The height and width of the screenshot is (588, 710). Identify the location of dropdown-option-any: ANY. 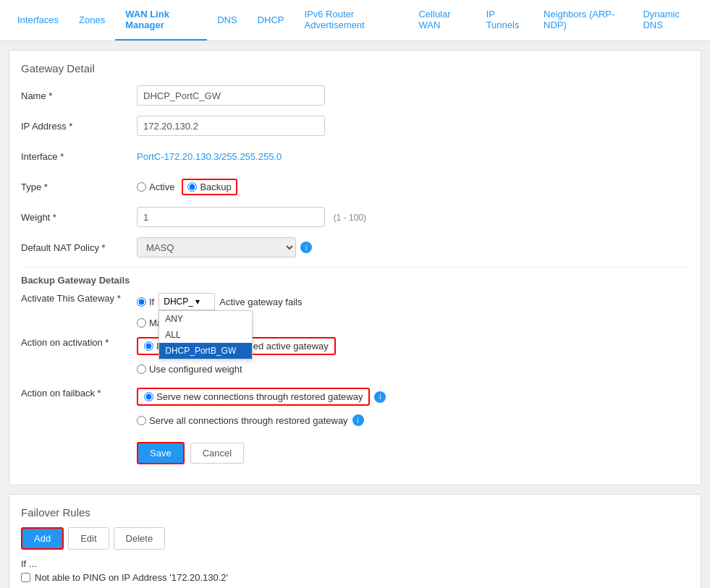
(206, 319).